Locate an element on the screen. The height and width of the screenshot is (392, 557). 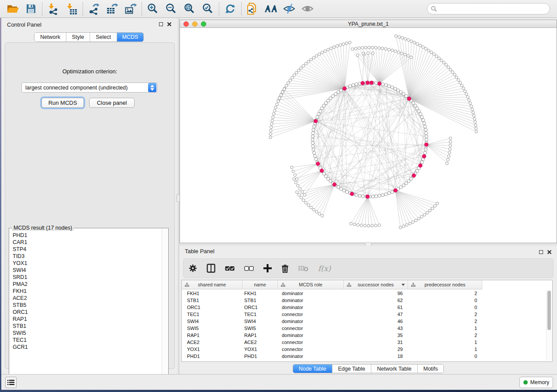
table-row: FKH1 FKH1 dominator 96 2 is located at coordinates (367, 293).